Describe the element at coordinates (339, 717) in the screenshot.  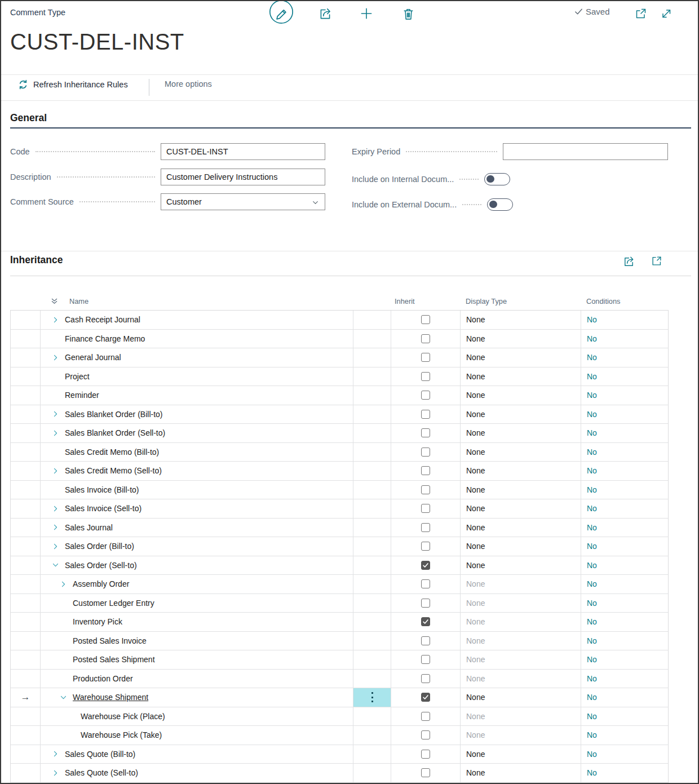
I see `table-row: → Warehouse Pick (Place) None` at that location.